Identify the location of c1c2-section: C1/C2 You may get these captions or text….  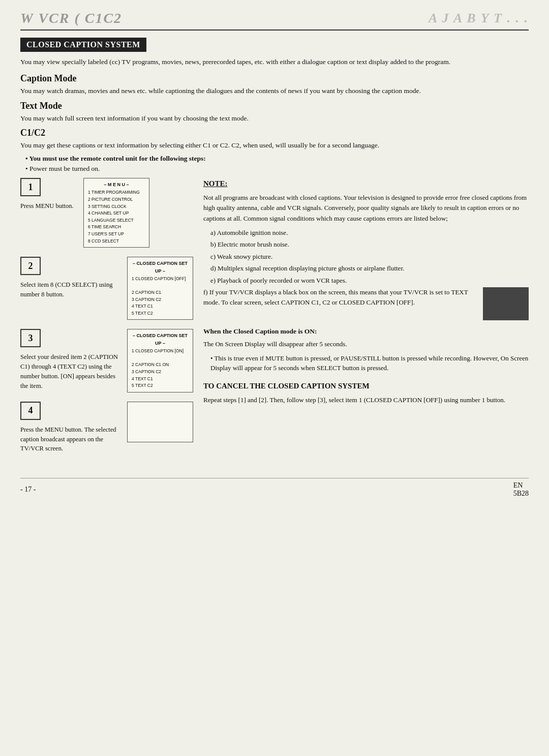
(274, 139).